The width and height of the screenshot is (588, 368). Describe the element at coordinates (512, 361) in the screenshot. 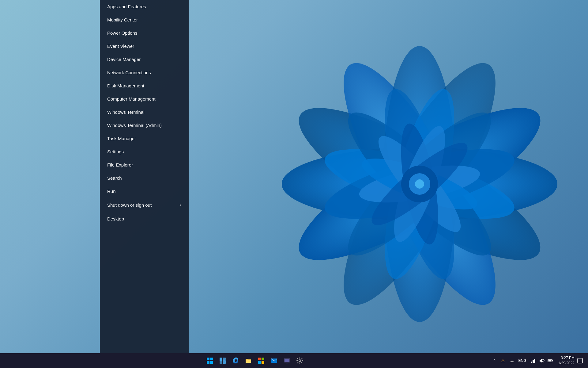

I see `system-tray-cloud: ☁` at that location.